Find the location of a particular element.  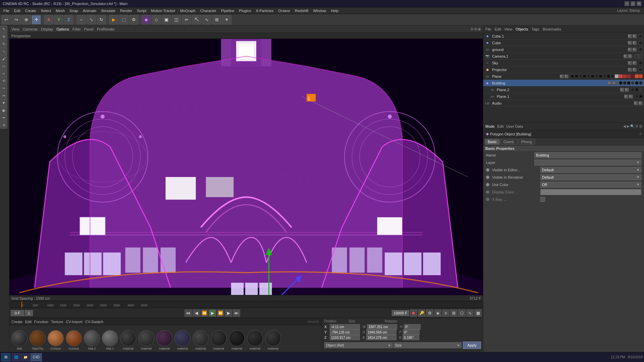

projector-vis-editor: ◎ is located at coordinates (630, 70).